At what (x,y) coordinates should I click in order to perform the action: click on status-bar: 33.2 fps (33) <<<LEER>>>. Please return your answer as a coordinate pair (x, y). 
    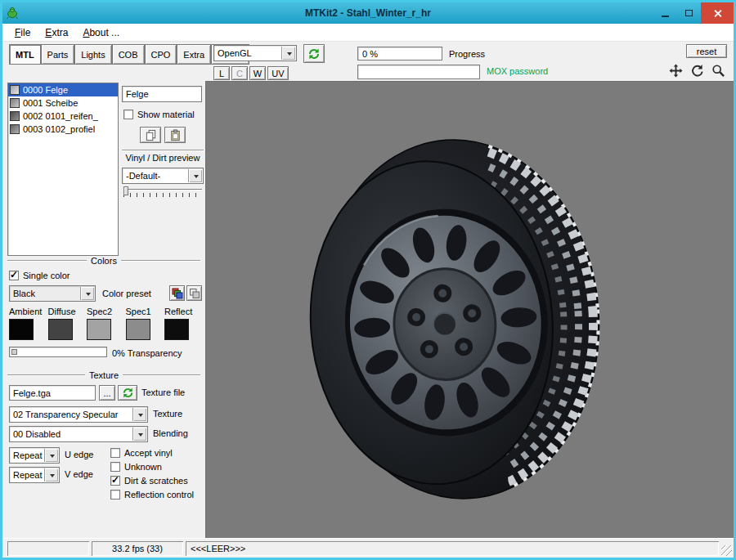
    Looking at the image, I should click on (368, 548).